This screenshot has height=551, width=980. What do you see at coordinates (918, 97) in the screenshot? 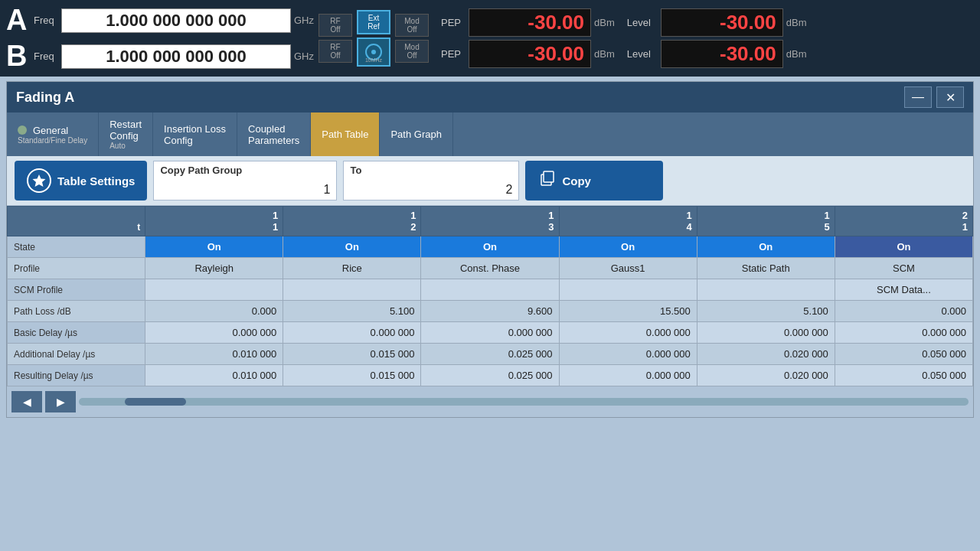
I see `minimize-button: —` at bounding box center [918, 97].